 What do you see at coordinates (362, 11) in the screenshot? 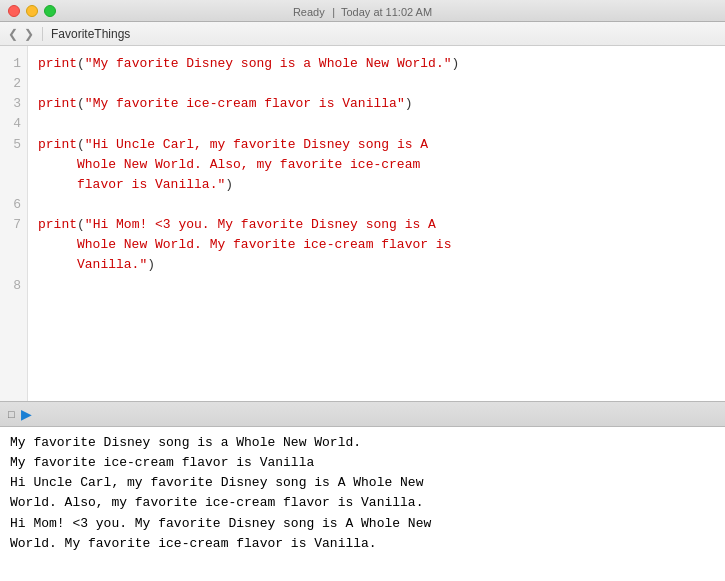
I see `title-bar: Ready | Today at 11:02 AM` at bounding box center [362, 11].